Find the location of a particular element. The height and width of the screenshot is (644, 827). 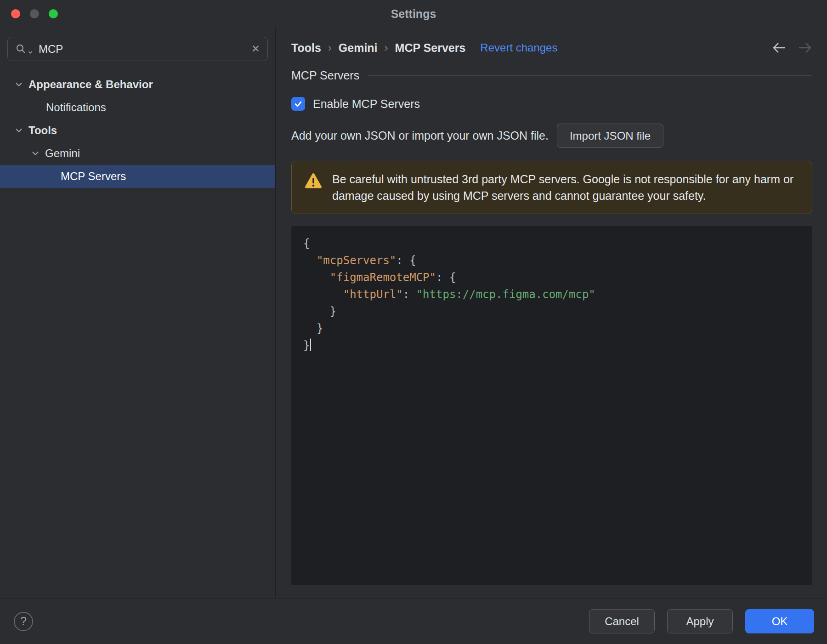

enable-mcp-row: Enable MCP Servers is located at coordinates (552, 104).